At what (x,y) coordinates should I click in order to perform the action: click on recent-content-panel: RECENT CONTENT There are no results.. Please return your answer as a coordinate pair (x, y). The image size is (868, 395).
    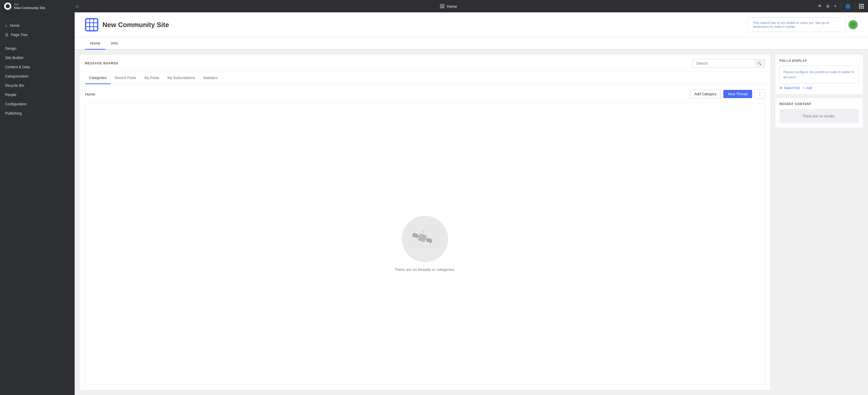
    Looking at the image, I should click on (819, 113).